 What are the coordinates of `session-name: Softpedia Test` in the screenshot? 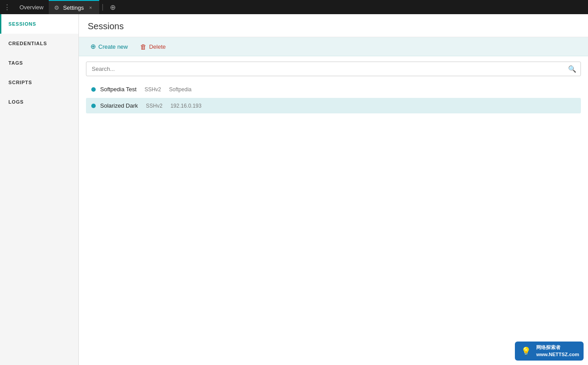 It's located at (118, 89).